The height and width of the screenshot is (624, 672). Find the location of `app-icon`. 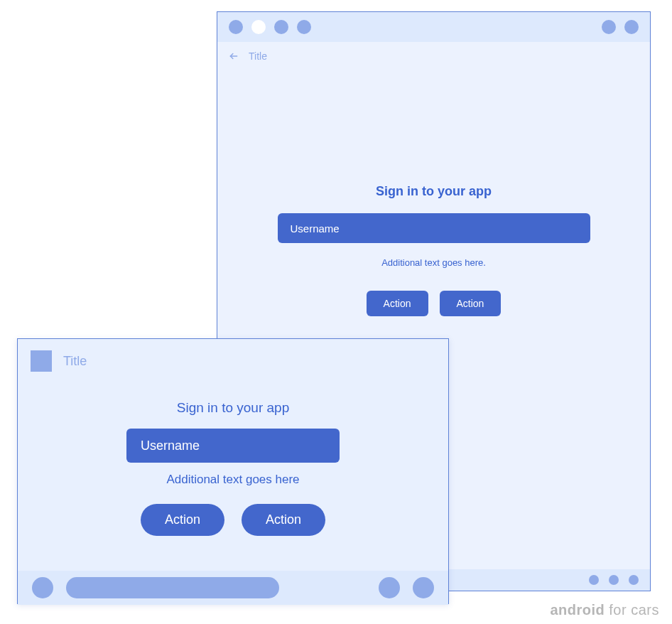

app-icon is located at coordinates (41, 361).